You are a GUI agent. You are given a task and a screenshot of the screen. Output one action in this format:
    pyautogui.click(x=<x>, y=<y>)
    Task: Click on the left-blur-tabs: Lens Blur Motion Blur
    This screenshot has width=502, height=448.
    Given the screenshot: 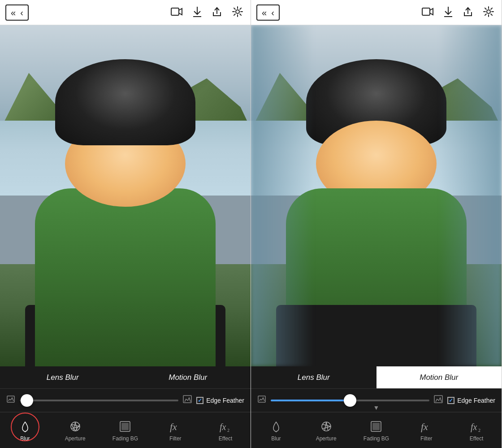 What is the action you would take?
    pyautogui.click(x=126, y=378)
    